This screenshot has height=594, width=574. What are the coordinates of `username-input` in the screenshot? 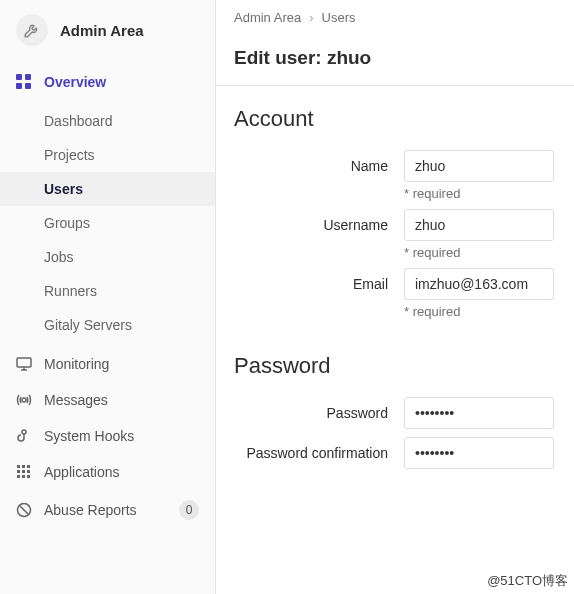 It's located at (479, 225).